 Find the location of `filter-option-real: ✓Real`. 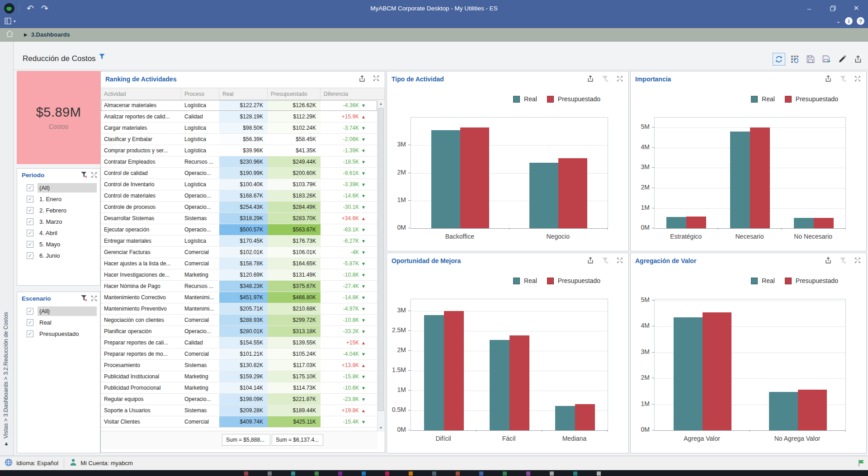

filter-option-real: ✓Real is located at coordinates (59, 323).